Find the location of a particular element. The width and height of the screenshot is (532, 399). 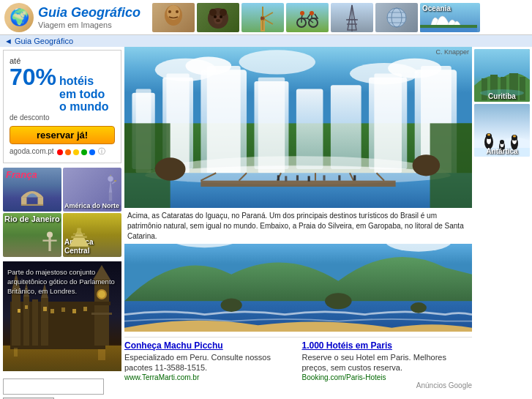

dot-blue is located at coordinates (92, 152).